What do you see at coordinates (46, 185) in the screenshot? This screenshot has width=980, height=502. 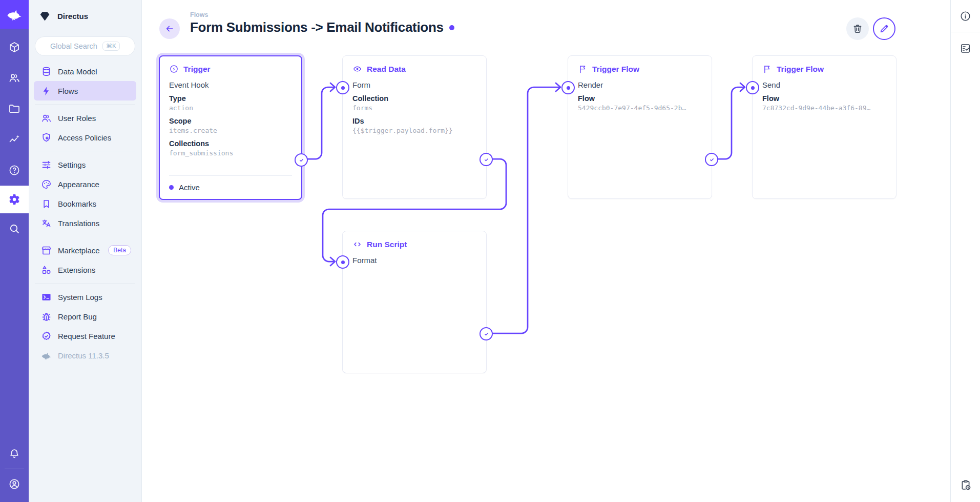 I see `palette-icon` at bounding box center [46, 185].